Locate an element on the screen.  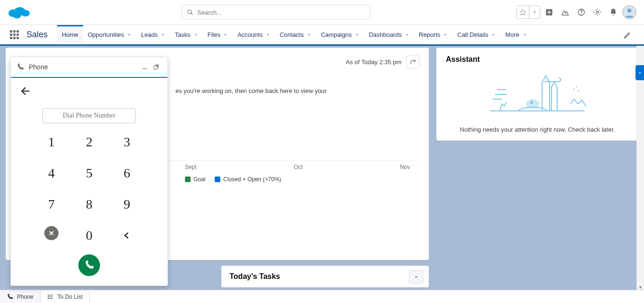
xaxis-label: Nov is located at coordinates (405, 167).